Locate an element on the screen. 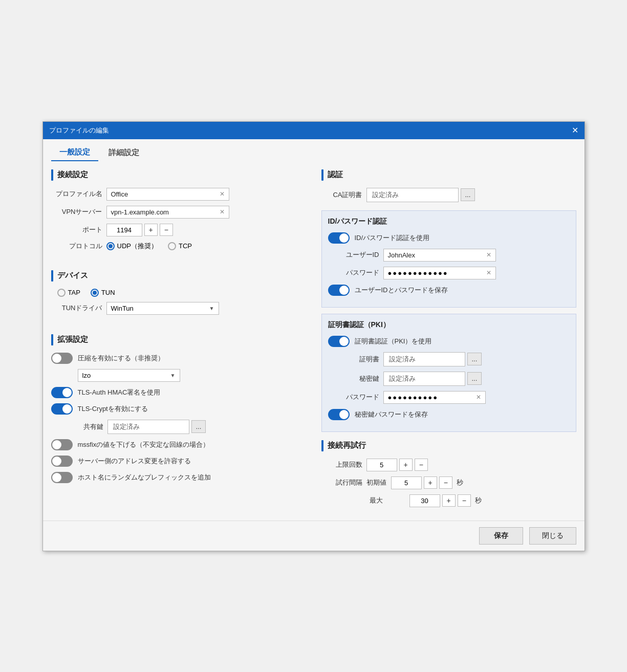  max-interval-increment-button: + is located at coordinates (449, 501).